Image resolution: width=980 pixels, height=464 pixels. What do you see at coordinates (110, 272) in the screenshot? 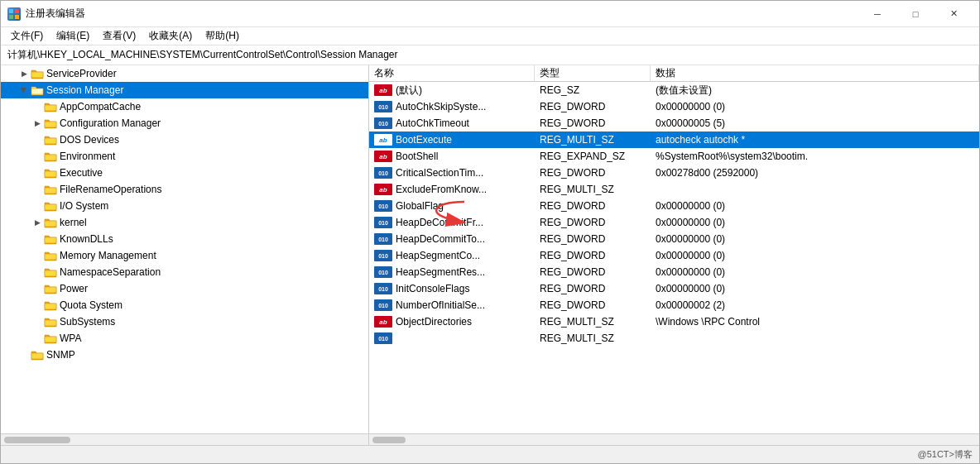
I see `tree-label: NamespaceSeparation` at bounding box center [110, 272].